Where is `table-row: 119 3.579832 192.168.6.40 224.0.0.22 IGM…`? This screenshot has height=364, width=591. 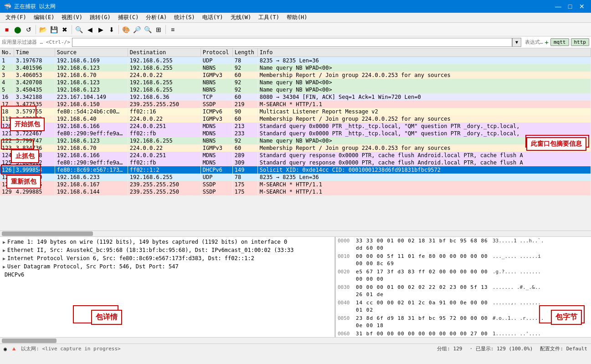
table-row: 119 3.579832 192.168.6.40 224.0.0.22 IGM… is located at coordinates (295, 119).